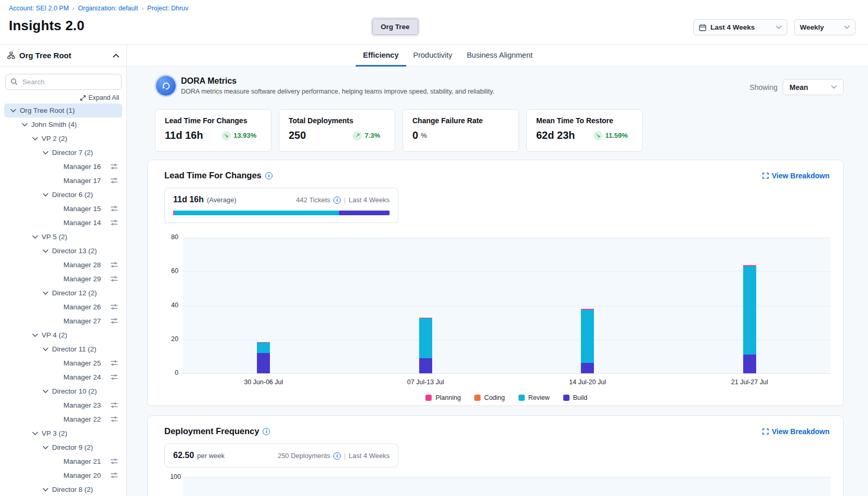  Describe the element at coordinates (63, 110) in the screenshot. I see `tree-item: Org Tree Root (1)` at that location.